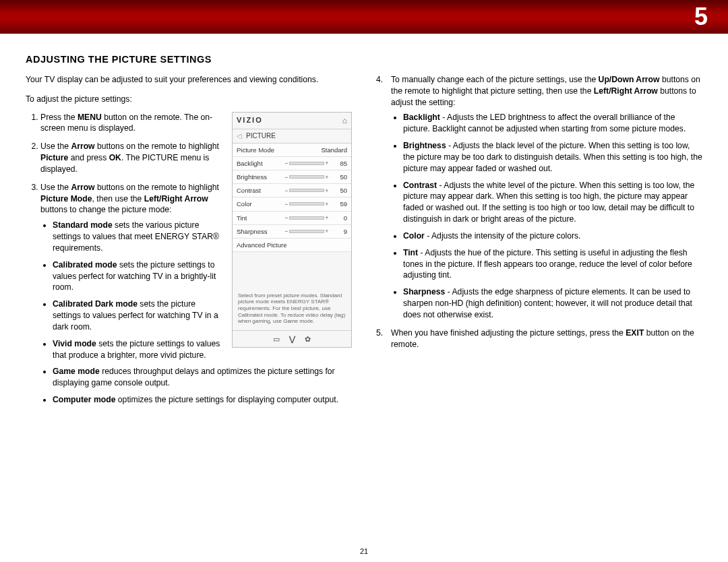 The width and height of the screenshot is (728, 562). What do you see at coordinates (292, 230) in the screenshot?
I see `osd-figure: VIZIO ⌂ ◁ PICTURE Picture Mode Standard …` at bounding box center [292, 230].